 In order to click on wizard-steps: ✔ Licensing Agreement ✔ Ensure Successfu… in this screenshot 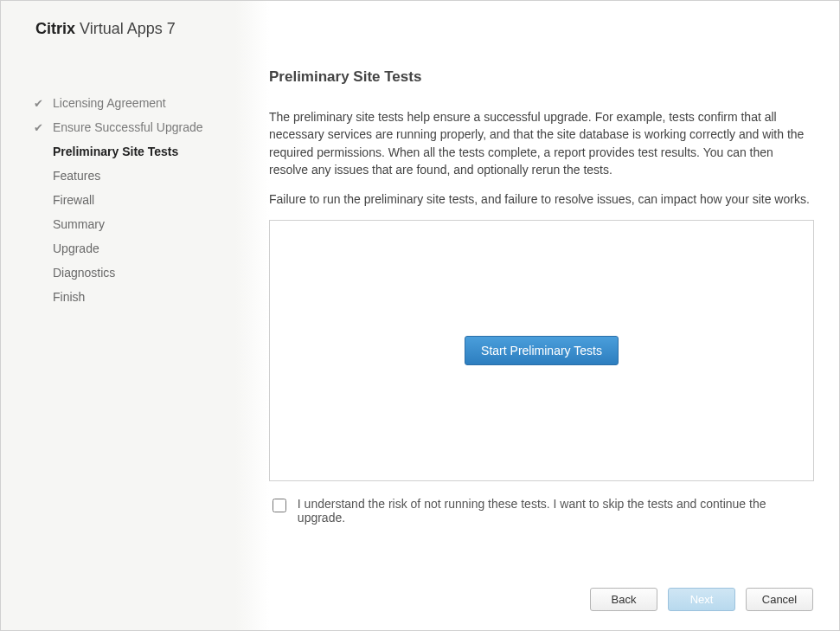, I will do `click(133, 205)`.